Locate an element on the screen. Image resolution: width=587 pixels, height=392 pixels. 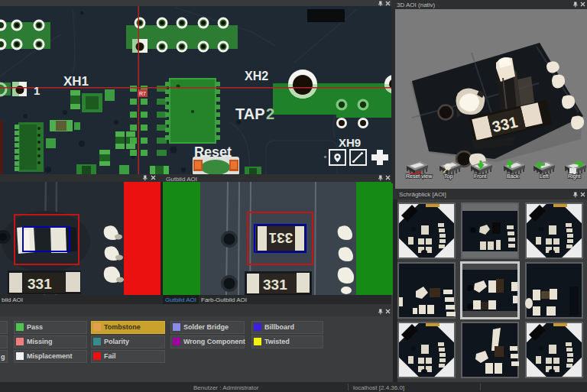
svg-text: 2 is located at coordinates (271, 114).